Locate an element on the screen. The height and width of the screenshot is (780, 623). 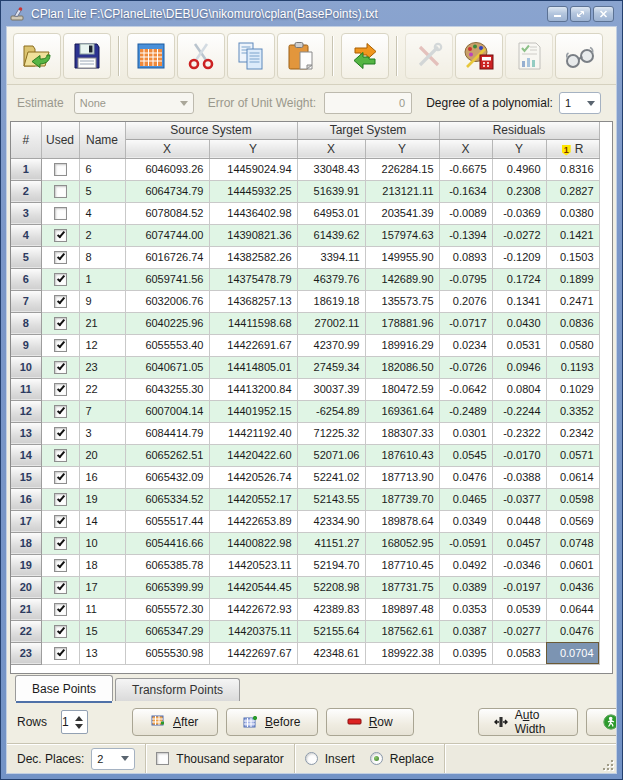
cell-residual-r: 0.0580 is located at coordinates (572, 345).